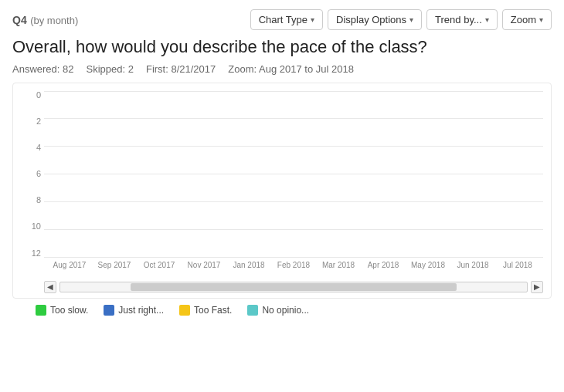 This screenshot has height=392, width=564. I want to click on legend-label: No opinio..., so click(286, 310).